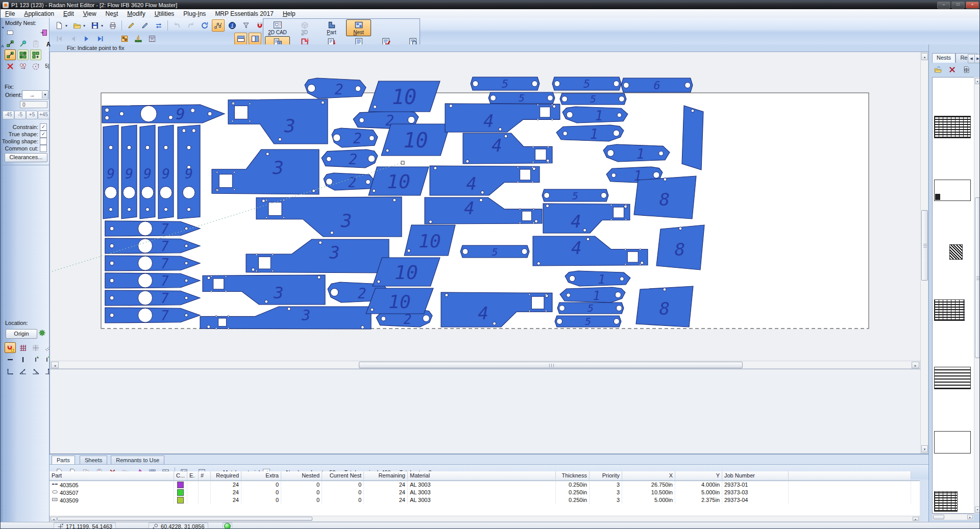 Image resolution: width=980 pixels, height=529 pixels. Describe the element at coordinates (194, 14) in the screenshot. I see `menu-plug-ins: Plug-Ins` at that location.